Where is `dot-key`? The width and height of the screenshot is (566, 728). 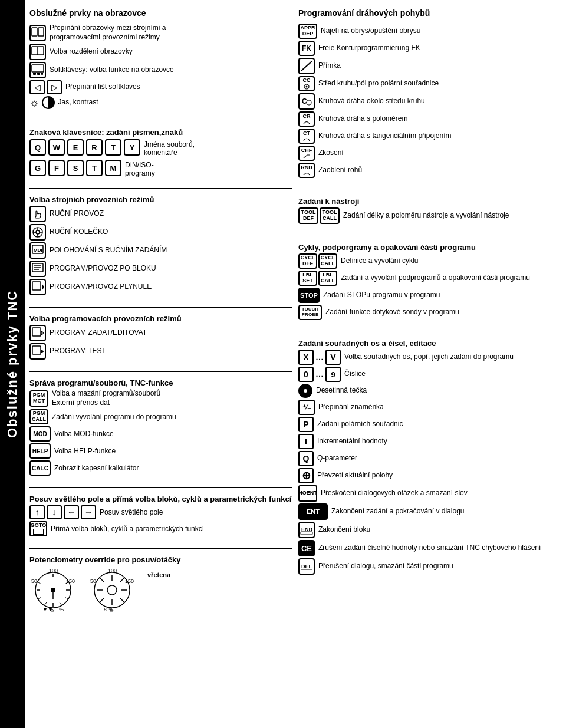 dot-key is located at coordinates (305, 391).